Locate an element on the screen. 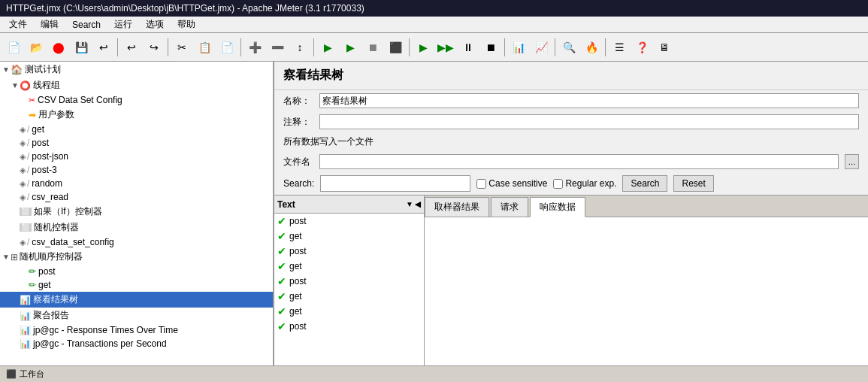 The image size is (868, 382). tree-item-random: ◈ / random is located at coordinates (137, 183).